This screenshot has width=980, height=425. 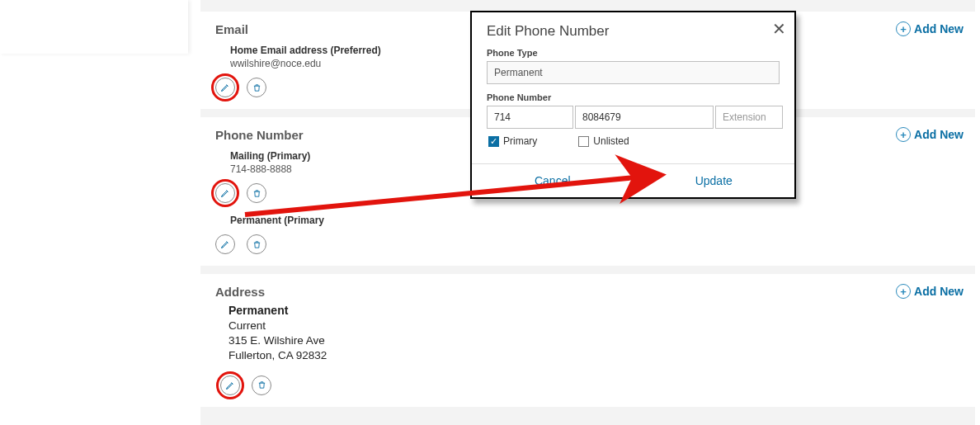 What do you see at coordinates (594, 341) in the screenshot?
I see `address-line1: 315 E. Wilshire Ave` at bounding box center [594, 341].